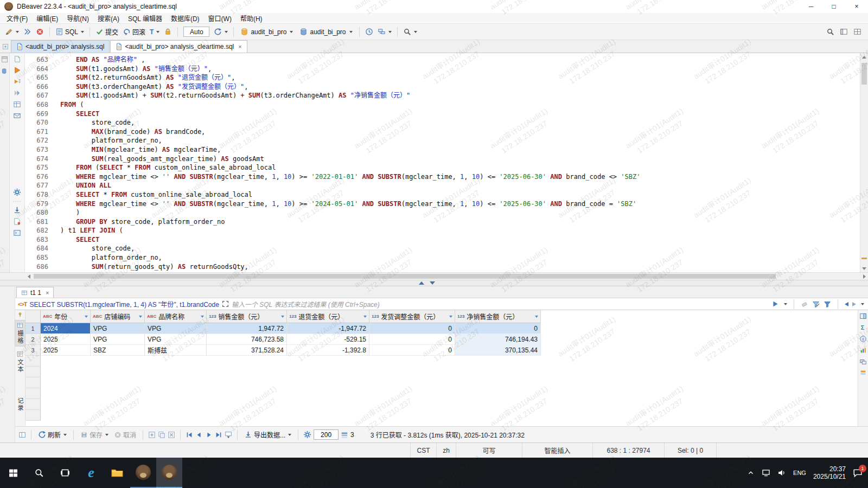 The height and width of the screenshot is (488, 868). What do you see at coordinates (47, 18) in the screenshot?
I see `menu-item: 编辑(E)` at bounding box center [47, 18].